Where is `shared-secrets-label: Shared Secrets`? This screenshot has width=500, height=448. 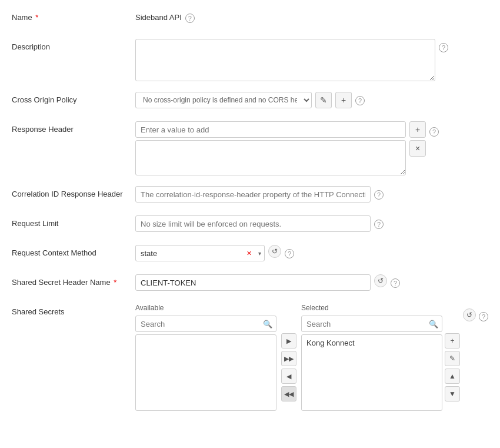
shared-secrets-label: Shared Secrets is located at coordinates (74, 310).